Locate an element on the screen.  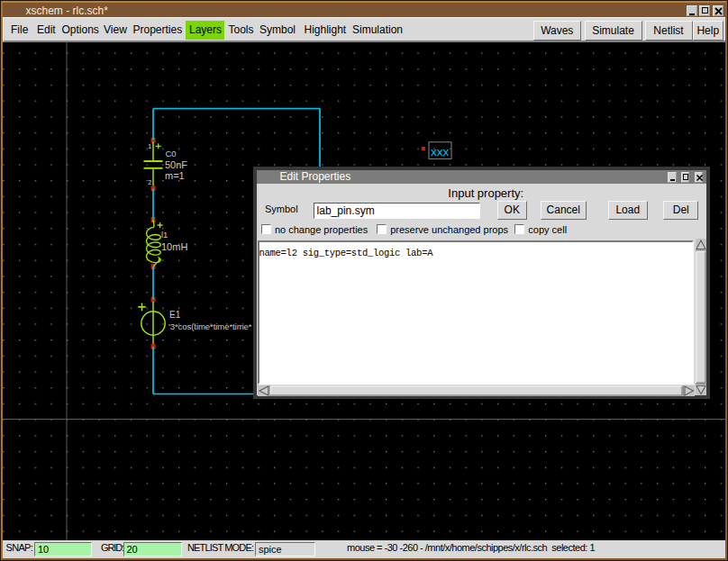
svg-text: 1 is located at coordinates (150, 146).